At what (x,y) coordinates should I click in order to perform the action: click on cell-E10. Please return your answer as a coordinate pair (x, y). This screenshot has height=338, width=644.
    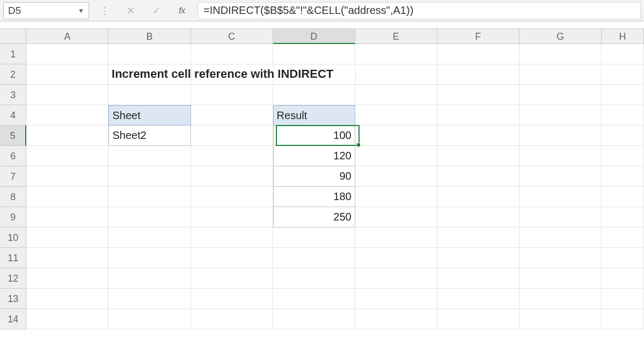
    Looking at the image, I should click on (396, 238).